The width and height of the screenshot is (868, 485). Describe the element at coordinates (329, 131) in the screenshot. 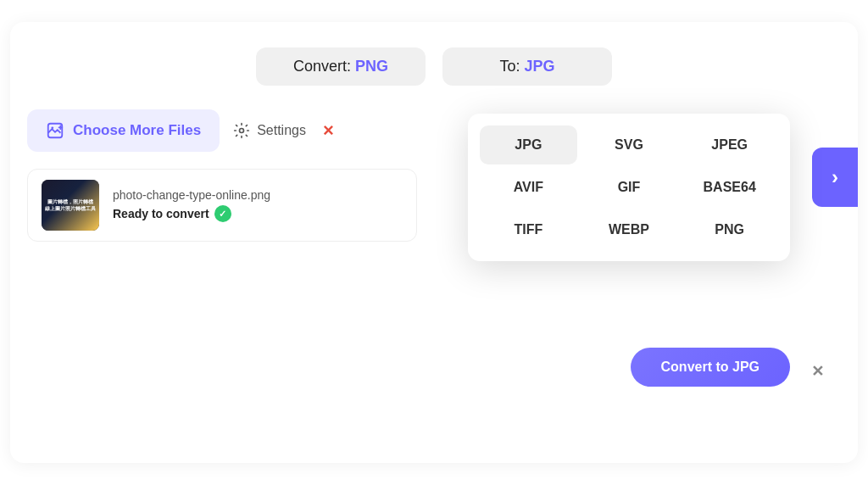

I see `action-close-button: ×` at that location.